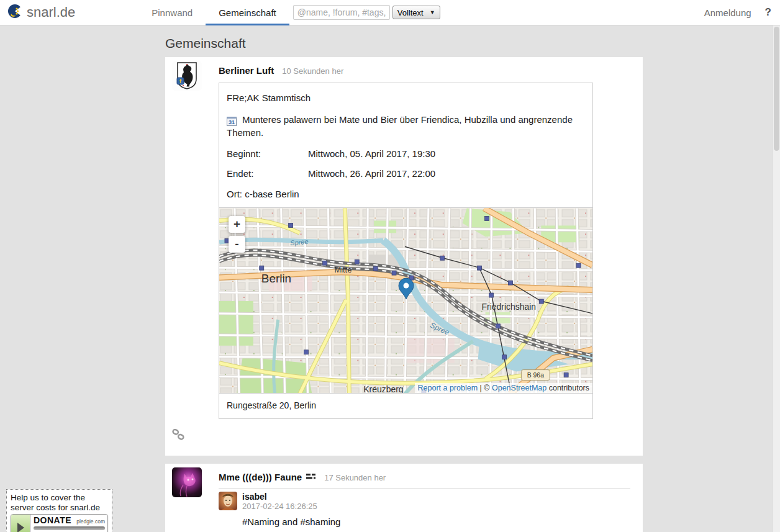 This screenshot has height=532, width=780. What do you see at coordinates (187, 76) in the screenshot?
I see `avatar-berliner-luft: f` at bounding box center [187, 76].